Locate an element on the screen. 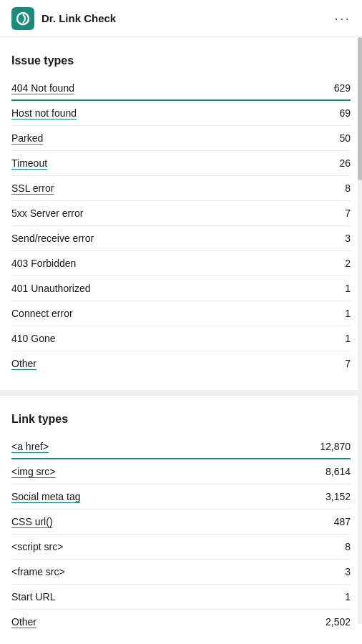 This screenshot has width=362, height=644. issue-types-row-11: Other 7 is located at coordinates (181, 364).